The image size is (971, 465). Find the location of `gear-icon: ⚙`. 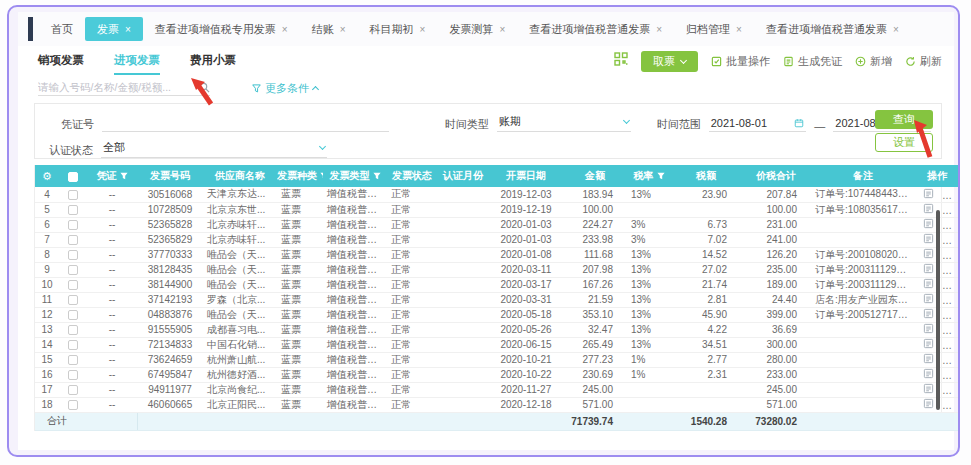

gear-icon: ⚙ is located at coordinates (47, 176).